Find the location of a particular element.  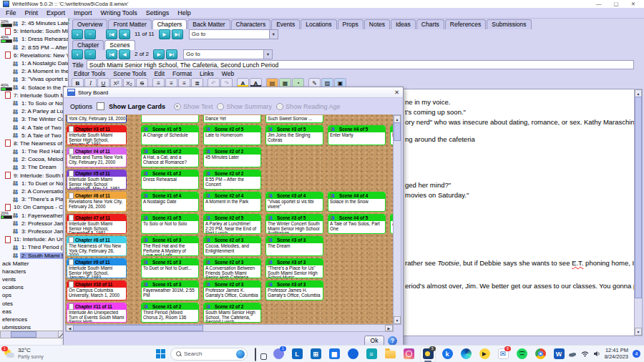

sidebar-item-7-interlude-south-miami-se: 7: Interlude South Miami Se is located at coordinates (34, 96).